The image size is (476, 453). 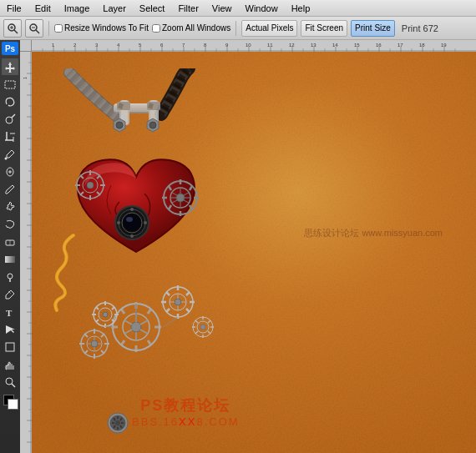 I want to click on print-size-detail: Print 672, so click(x=420, y=28).